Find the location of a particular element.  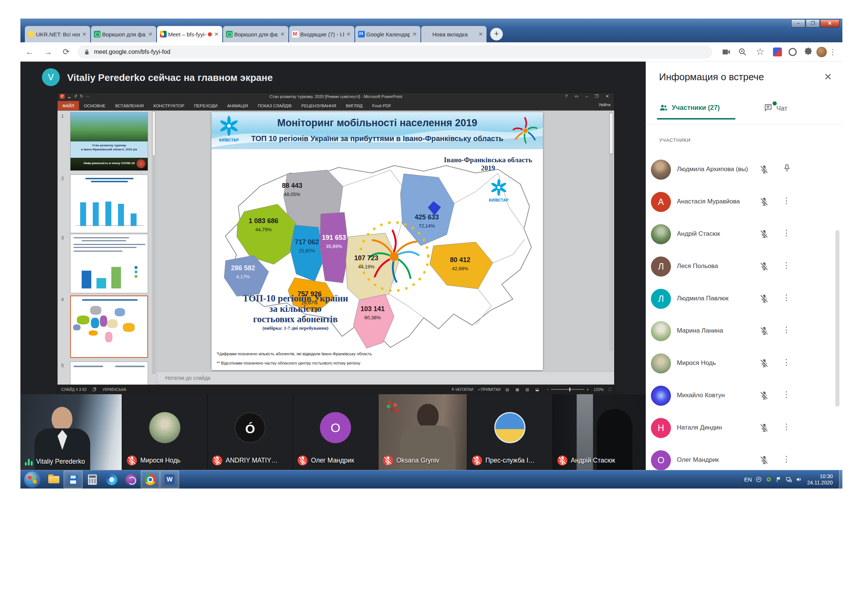

extensions-puzzle-icon is located at coordinates (808, 52).